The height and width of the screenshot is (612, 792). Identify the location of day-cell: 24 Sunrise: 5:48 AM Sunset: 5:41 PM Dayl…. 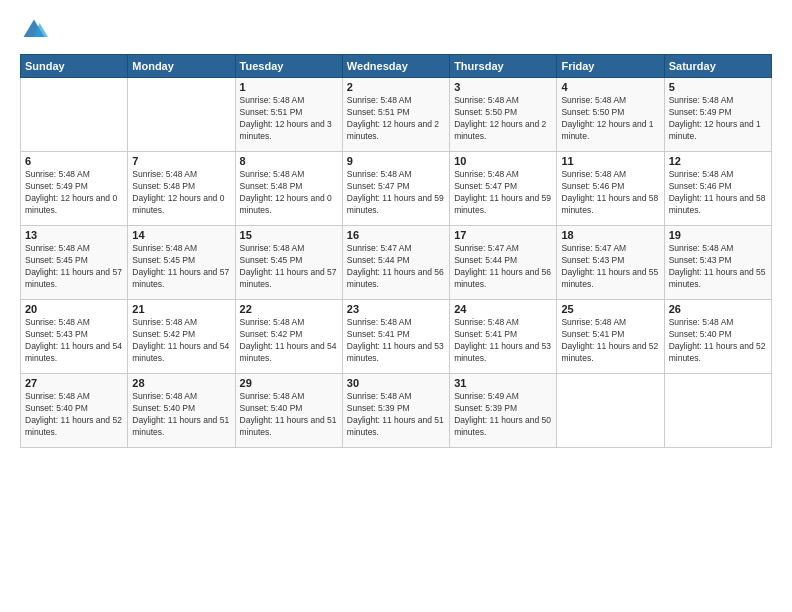
(504, 337).